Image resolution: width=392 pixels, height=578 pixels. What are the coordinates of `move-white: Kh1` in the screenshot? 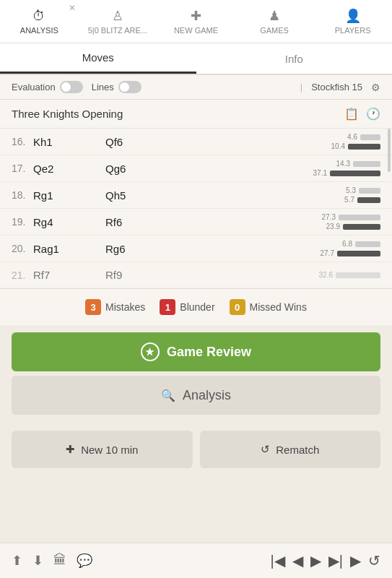 It's located at (69, 142).